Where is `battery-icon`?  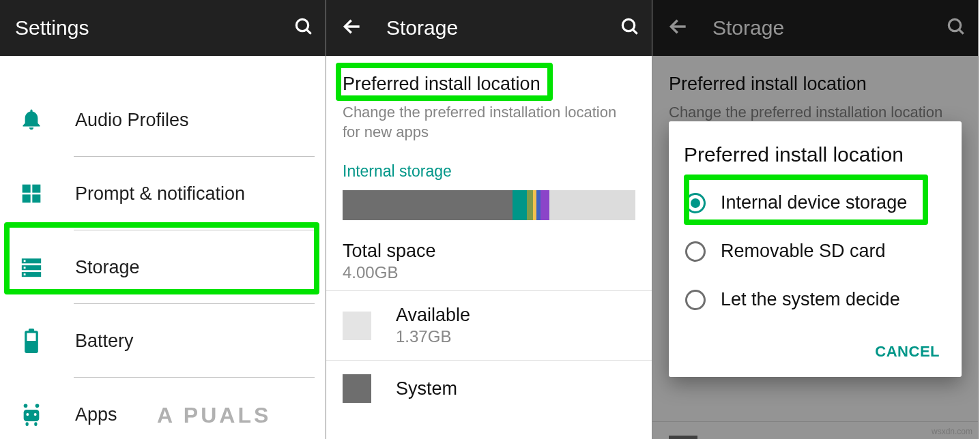 battery-icon is located at coordinates (31, 341).